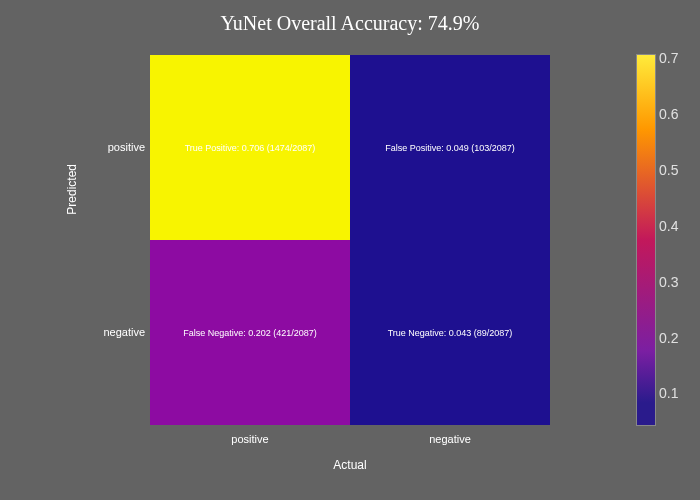  I want to click on cell-fp: False Positive: 0.049 (103/2087), so click(450, 148).